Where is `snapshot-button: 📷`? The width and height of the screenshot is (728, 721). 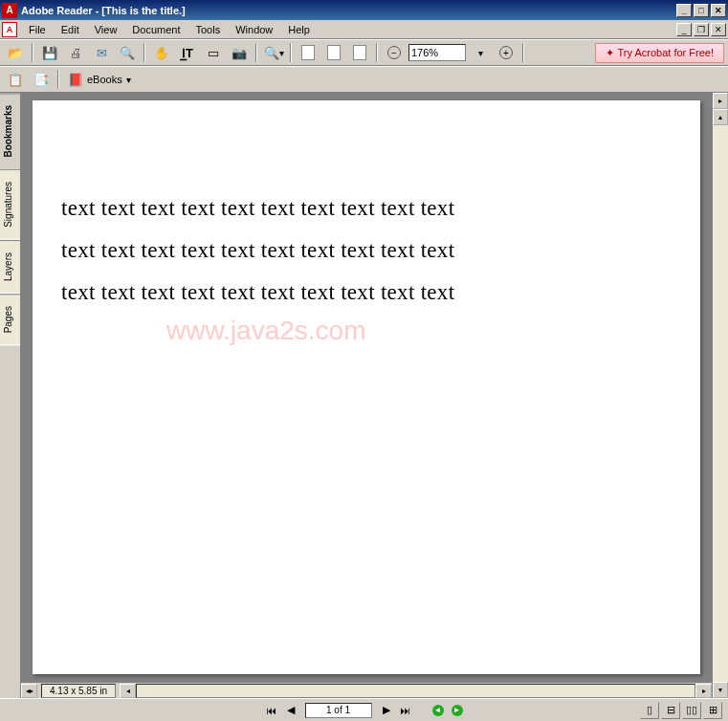 snapshot-button: 📷 is located at coordinates (239, 53).